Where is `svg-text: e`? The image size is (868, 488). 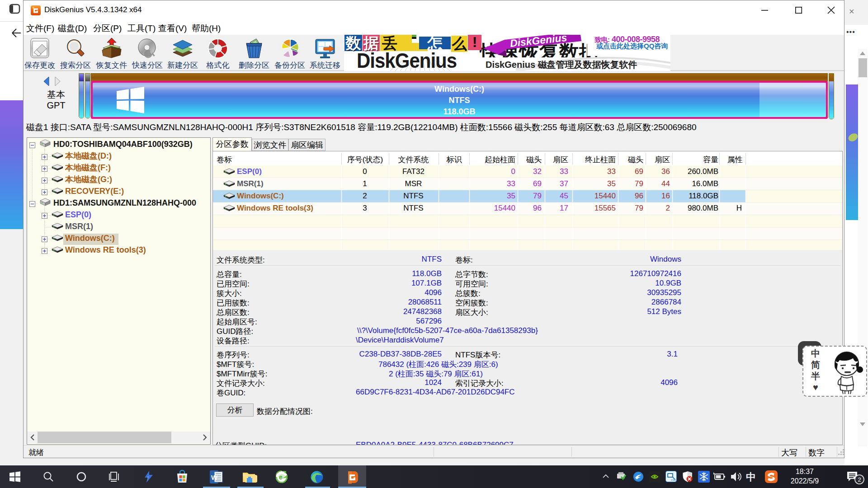
svg-text: e is located at coordinates (281, 477).